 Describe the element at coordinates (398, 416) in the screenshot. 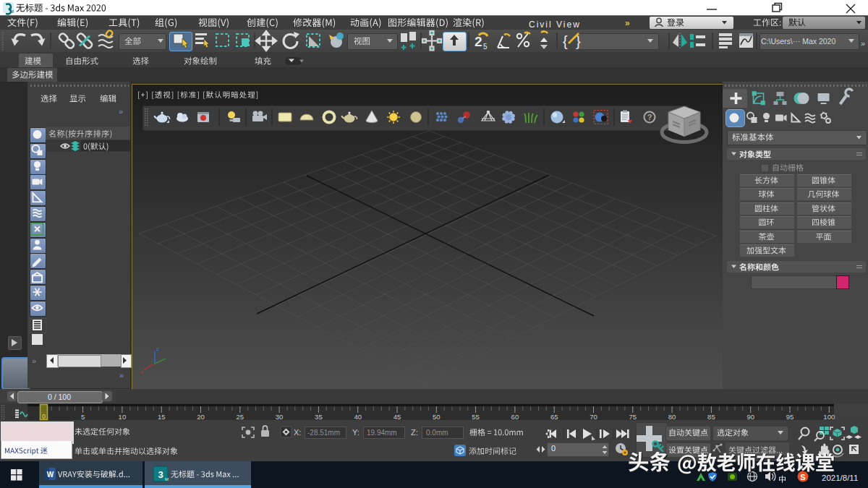

I see `svg-text: 45` at that location.